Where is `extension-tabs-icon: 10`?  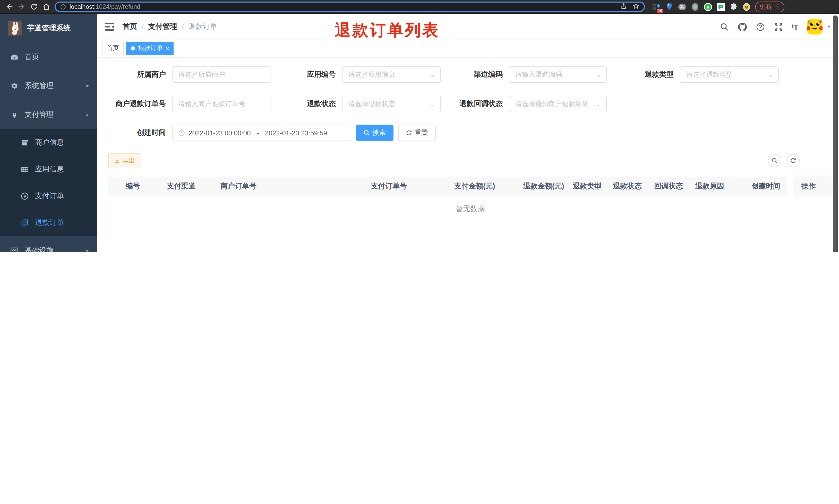
extension-tabs-icon: 10 is located at coordinates (656, 7).